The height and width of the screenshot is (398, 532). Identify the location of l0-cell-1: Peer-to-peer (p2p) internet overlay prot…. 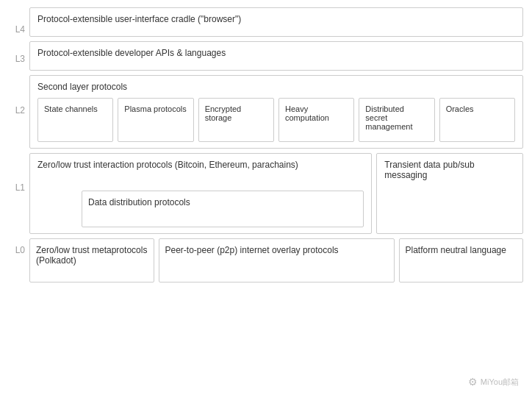
(276, 260).